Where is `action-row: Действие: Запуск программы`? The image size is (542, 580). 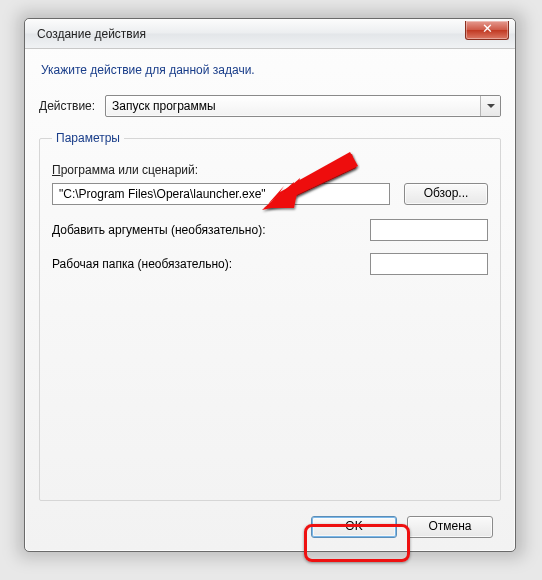
action-row: Действие: Запуск программы is located at coordinates (270, 106).